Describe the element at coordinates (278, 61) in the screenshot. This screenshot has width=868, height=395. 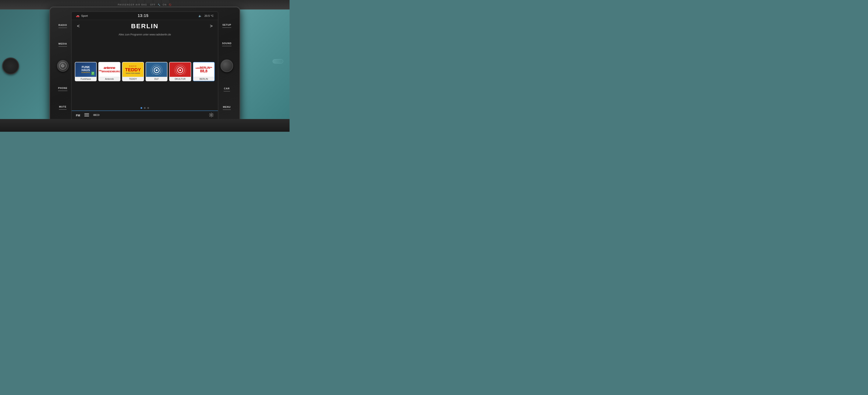
I see `door-handle` at that location.